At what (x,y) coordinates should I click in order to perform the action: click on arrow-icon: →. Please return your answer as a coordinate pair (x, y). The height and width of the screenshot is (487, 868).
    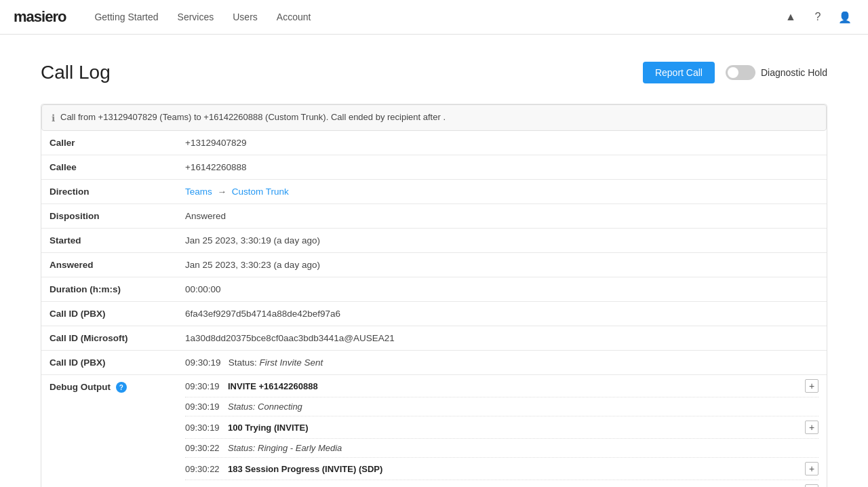
    Looking at the image, I should click on (222, 191).